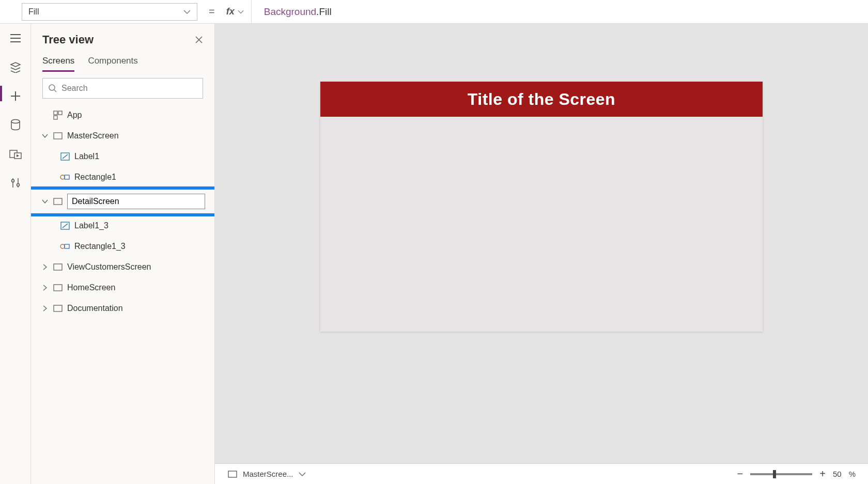 This screenshot has width=868, height=484. I want to click on close-icon, so click(199, 40).